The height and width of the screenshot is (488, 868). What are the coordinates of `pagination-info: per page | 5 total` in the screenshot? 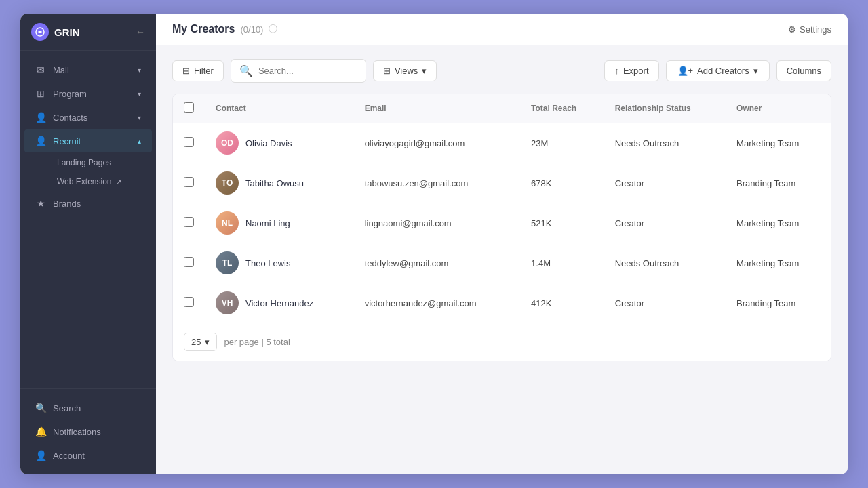 It's located at (256, 342).